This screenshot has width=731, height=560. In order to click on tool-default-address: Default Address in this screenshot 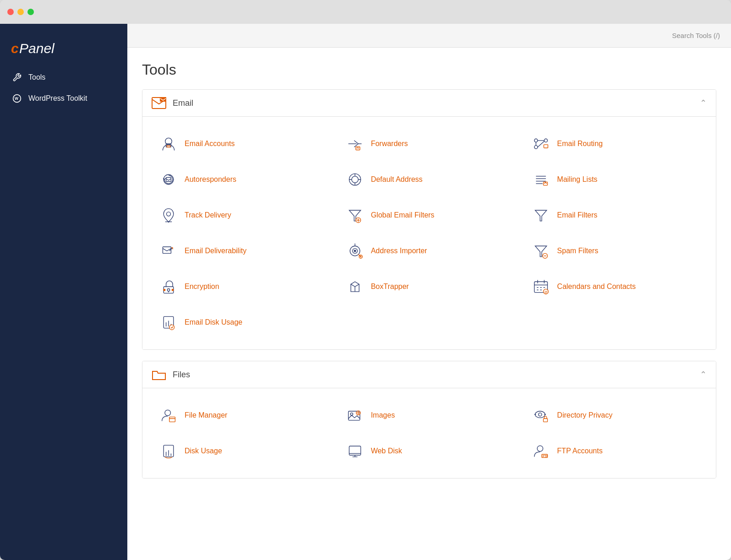, I will do `click(430, 179)`.